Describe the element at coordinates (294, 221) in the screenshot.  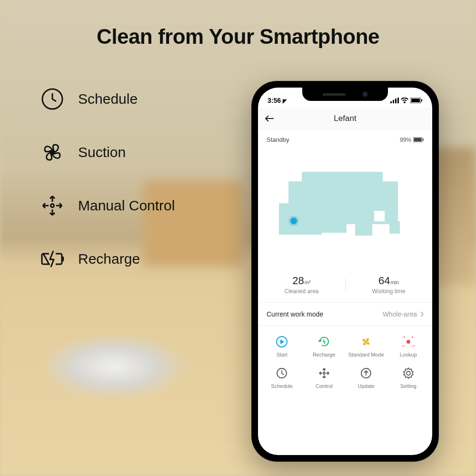
I see `robot-position-dot` at that location.